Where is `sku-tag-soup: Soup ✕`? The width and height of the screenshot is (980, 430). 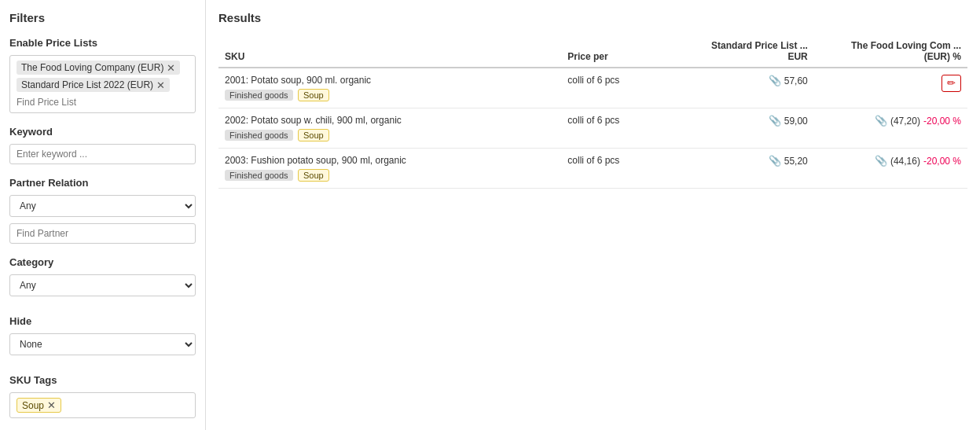
sku-tag-soup: Soup ✕ is located at coordinates (39, 406).